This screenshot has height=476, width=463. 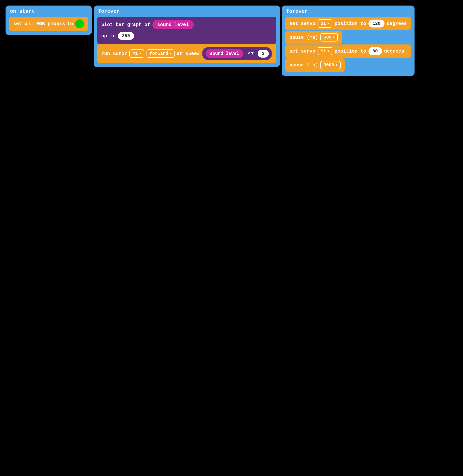 I want to click on run-motor-text: run motor, so click(x=114, y=54).